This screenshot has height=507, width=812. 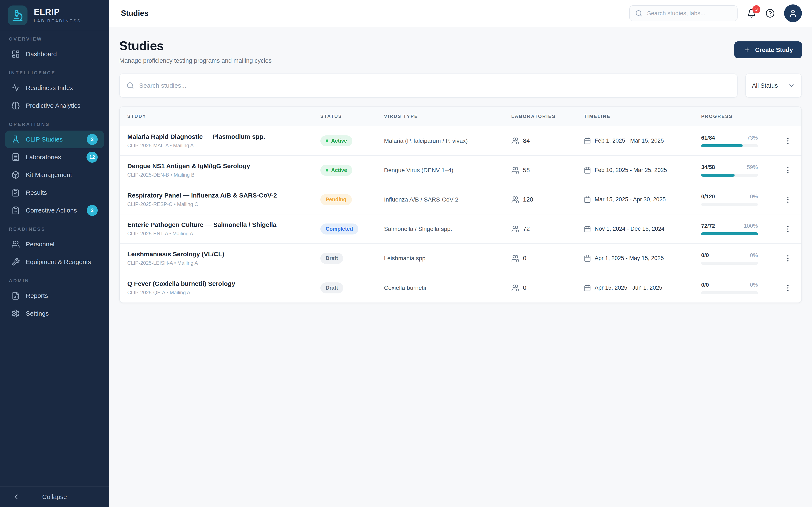 What do you see at coordinates (768, 50) in the screenshot?
I see `create-study-button: Create Study` at bounding box center [768, 50].